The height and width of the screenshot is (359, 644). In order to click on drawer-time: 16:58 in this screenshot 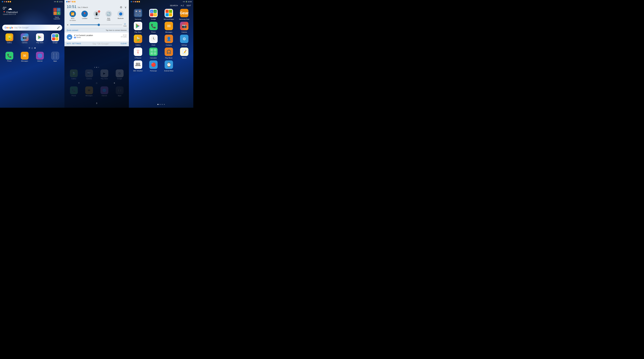, I will do `click(190, 2)`.